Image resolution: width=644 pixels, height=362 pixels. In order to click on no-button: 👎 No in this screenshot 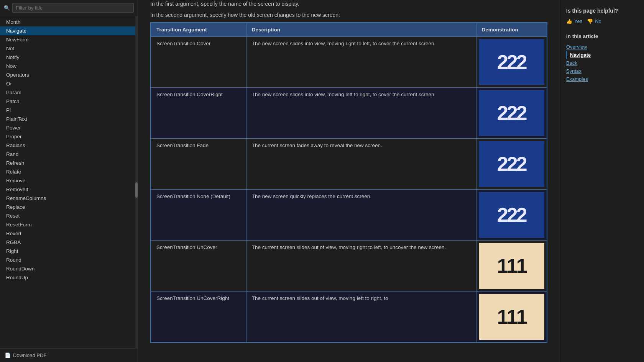, I will do `click(594, 21)`.